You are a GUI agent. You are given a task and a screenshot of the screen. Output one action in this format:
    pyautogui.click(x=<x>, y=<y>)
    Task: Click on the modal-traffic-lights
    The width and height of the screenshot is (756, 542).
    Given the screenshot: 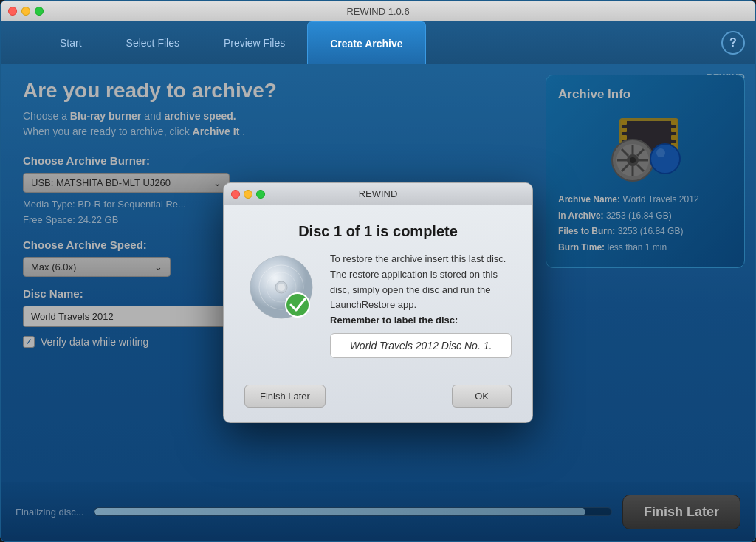 What is the action you would take?
    pyautogui.click(x=248, y=194)
    